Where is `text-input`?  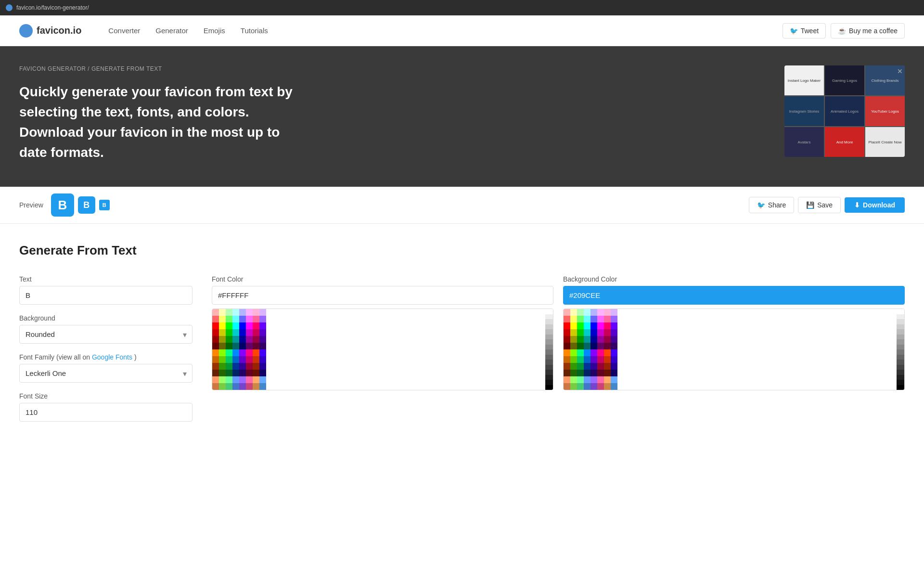
text-input is located at coordinates (106, 296).